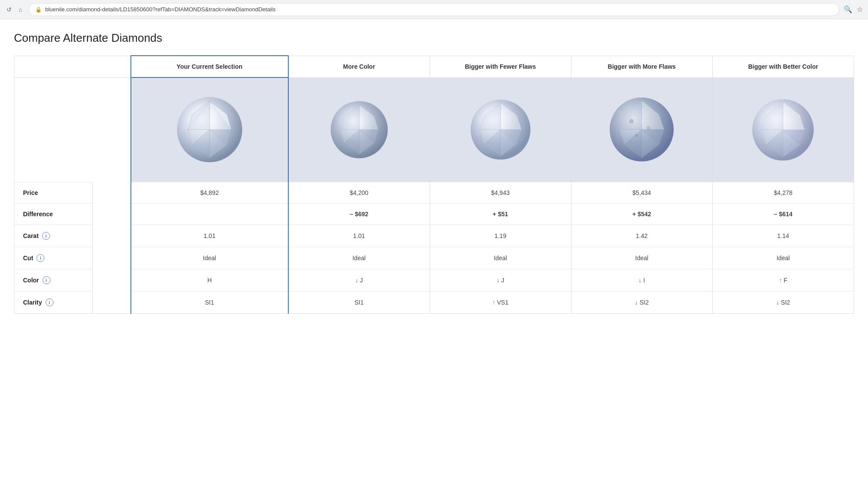  I want to click on better-color-diamond-svg, so click(783, 130).